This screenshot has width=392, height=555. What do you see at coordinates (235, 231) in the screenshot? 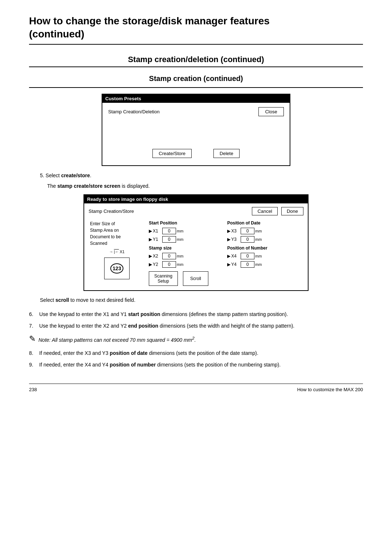
I see `x3-label: X3` at bounding box center [235, 231].